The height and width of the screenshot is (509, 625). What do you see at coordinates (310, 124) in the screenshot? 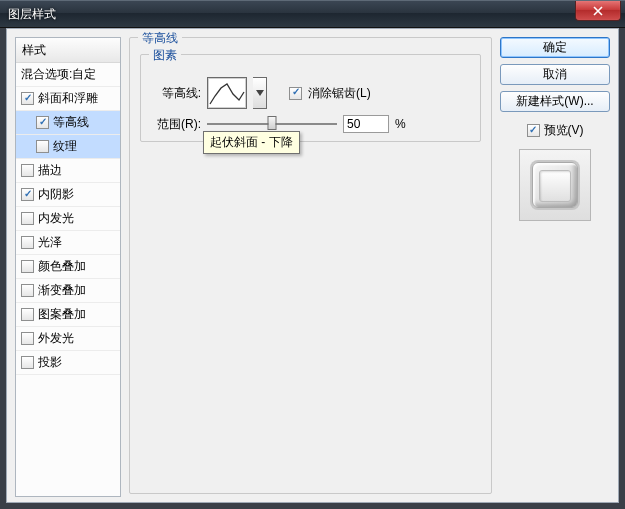
I see `range-row: 范围(R): %` at bounding box center [310, 124].